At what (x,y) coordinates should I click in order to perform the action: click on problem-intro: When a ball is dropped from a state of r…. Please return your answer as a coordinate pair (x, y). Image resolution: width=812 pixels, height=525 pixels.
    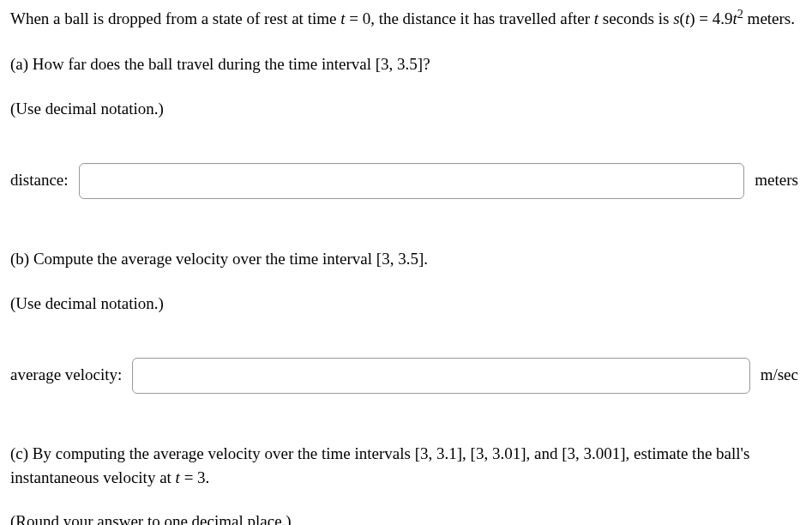
    Looking at the image, I should click on (406, 19).